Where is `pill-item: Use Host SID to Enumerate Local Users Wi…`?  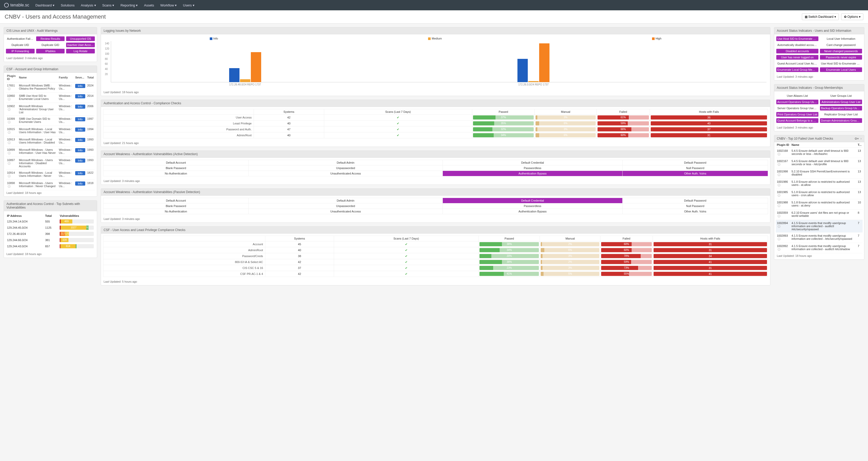 pill-item: Use Host SID to Enumerate Local Users Wi… is located at coordinates (841, 63).